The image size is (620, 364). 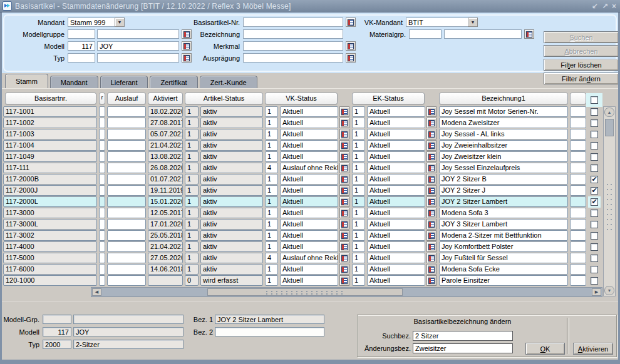 What do you see at coordinates (609, 290) in the screenshot?
I see `scroll-down-icon: ▼` at bounding box center [609, 290].